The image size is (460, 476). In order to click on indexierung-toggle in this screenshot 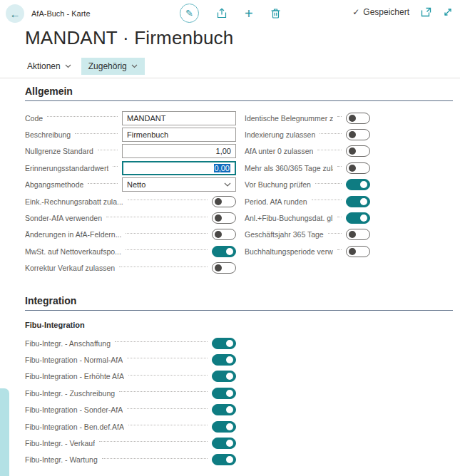, I will do `click(358, 135)`.